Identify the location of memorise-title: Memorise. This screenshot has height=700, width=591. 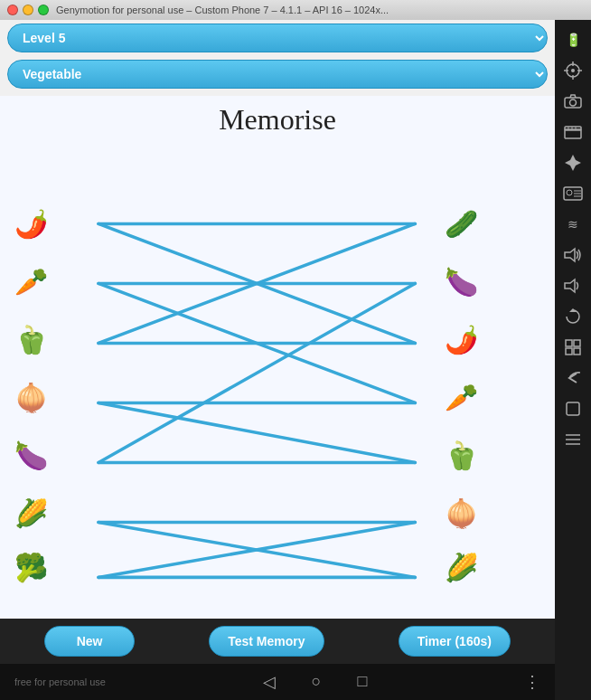
(277, 119).